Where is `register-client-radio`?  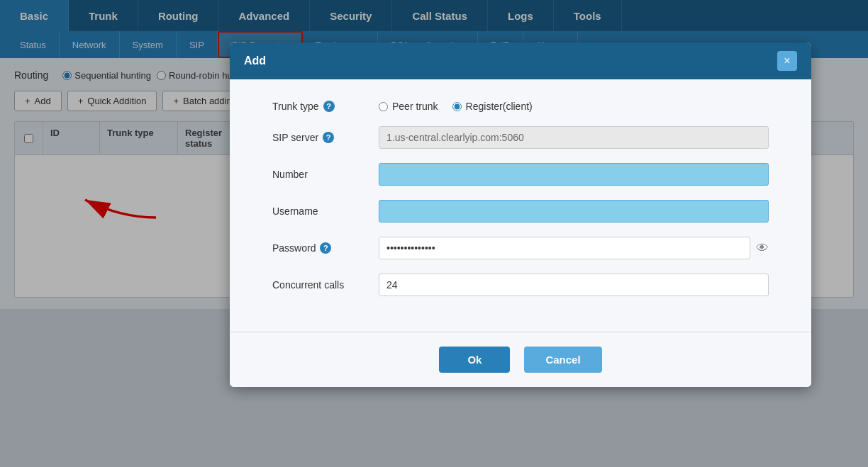
register-client-radio is located at coordinates (457, 106).